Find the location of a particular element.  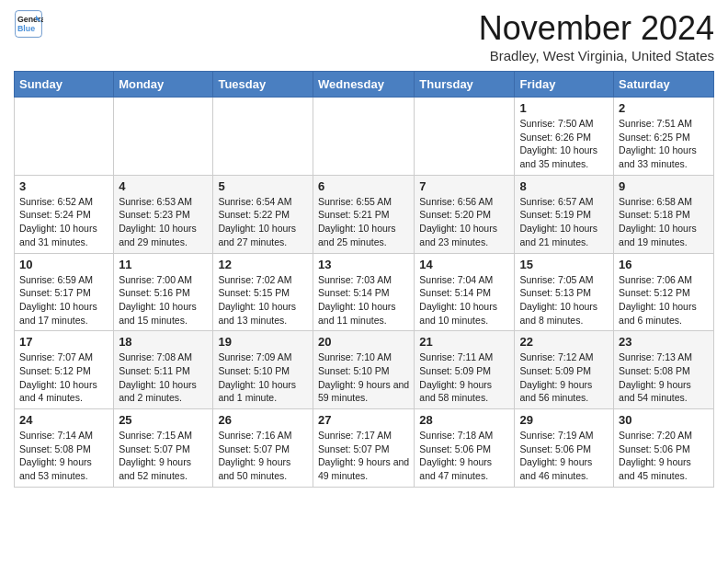

day-number: 2 is located at coordinates (664, 109).